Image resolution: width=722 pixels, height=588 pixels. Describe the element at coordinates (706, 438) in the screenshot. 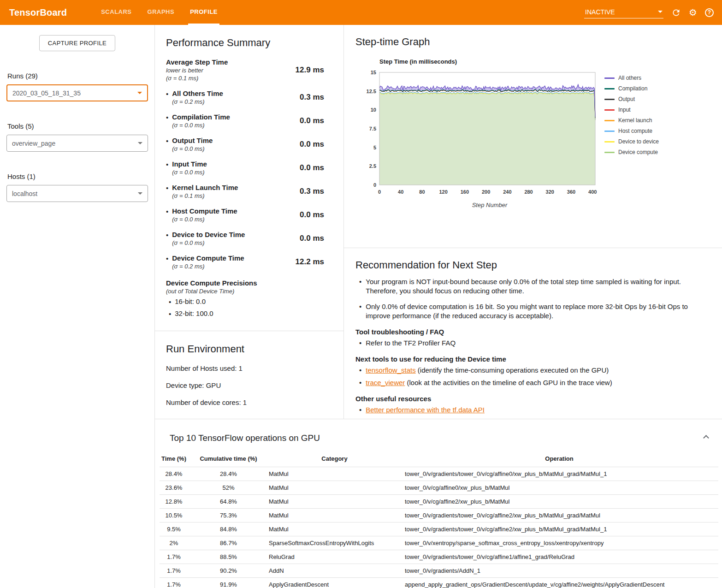

I see `collapse-chevron-icon` at that location.